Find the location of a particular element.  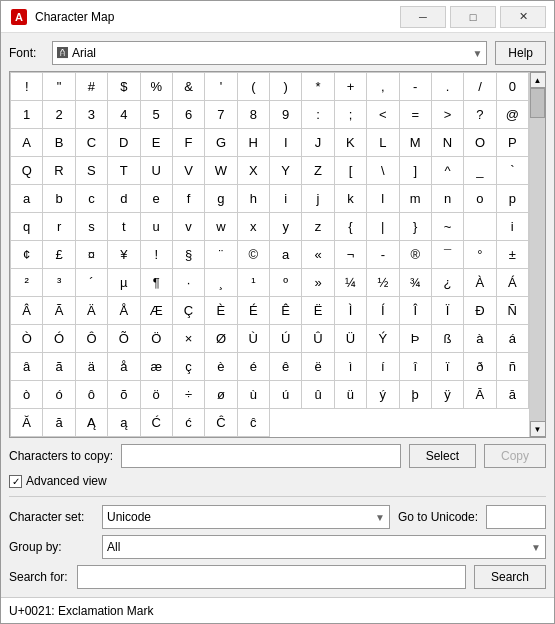

char-cell: Ā is located at coordinates (480, 395).